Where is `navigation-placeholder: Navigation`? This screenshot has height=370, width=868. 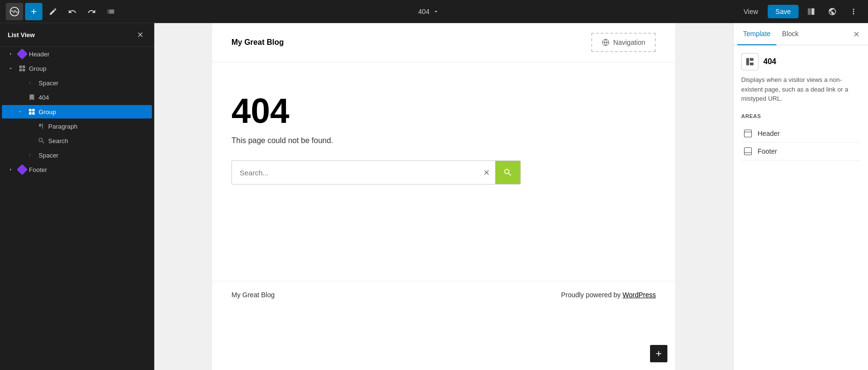 navigation-placeholder: Navigation is located at coordinates (624, 42).